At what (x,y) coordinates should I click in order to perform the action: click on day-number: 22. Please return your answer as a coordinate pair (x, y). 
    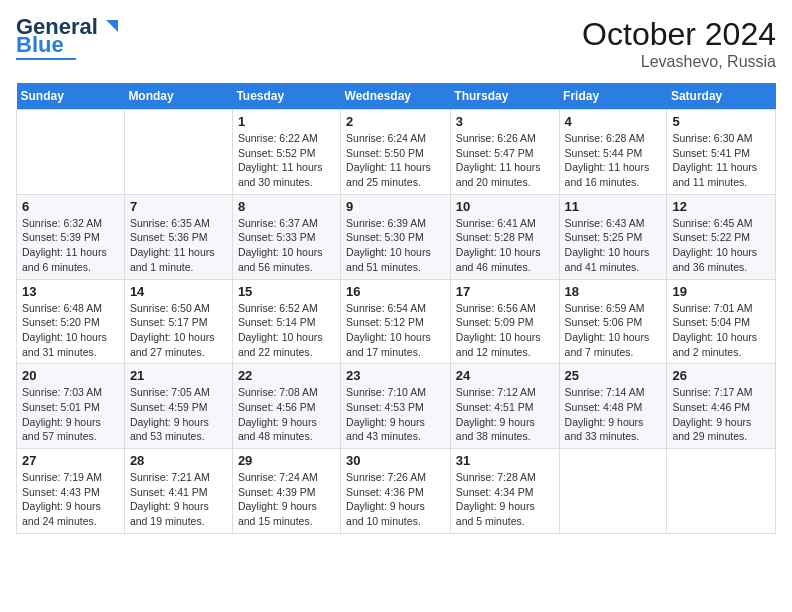
    Looking at the image, I should click on (286, 376).